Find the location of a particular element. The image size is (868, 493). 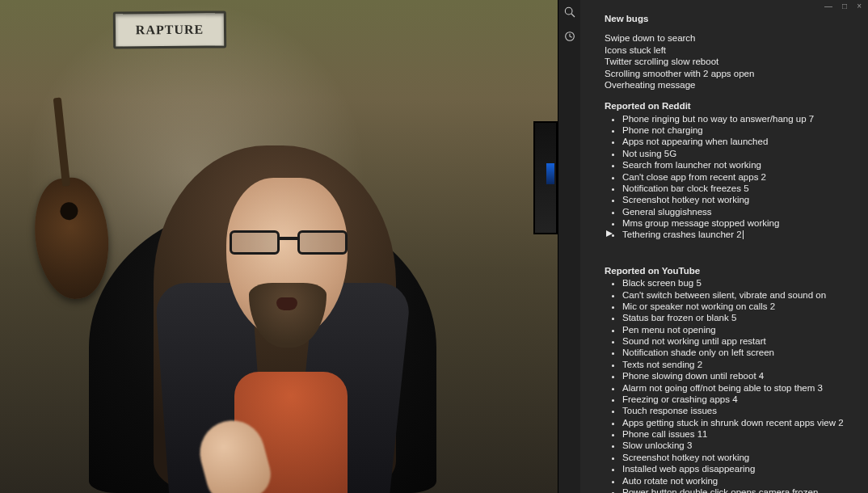

list-item: Status bar frozen or blank 5 is located at coordinates (738, 318).